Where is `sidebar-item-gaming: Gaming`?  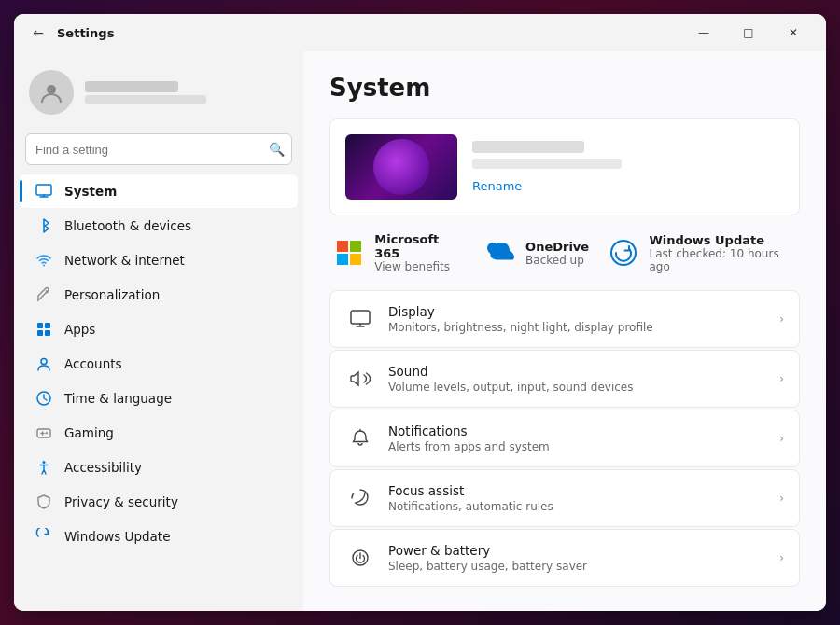
sidebar-item-gaming: Gaming is located at coordinates (159, 433).